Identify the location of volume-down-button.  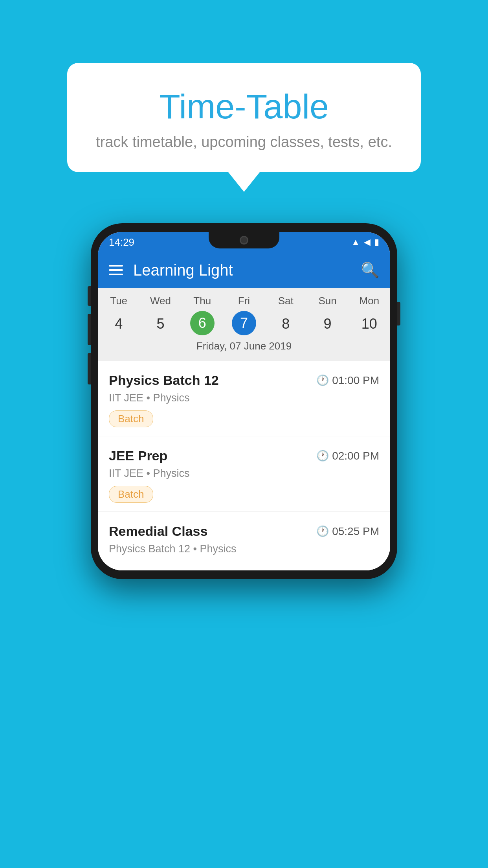
(89, 329).